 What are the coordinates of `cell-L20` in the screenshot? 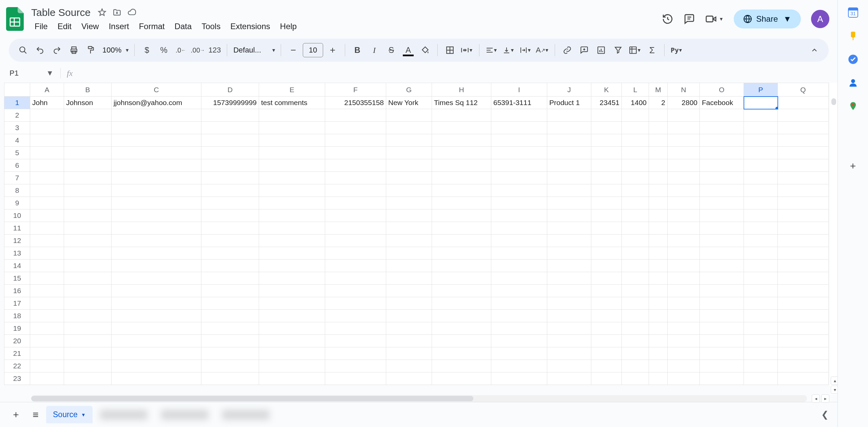 It's located at (635, 341).